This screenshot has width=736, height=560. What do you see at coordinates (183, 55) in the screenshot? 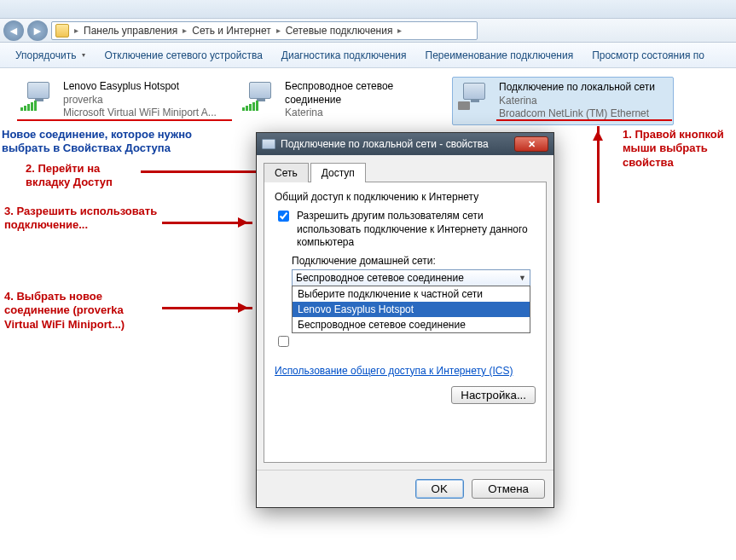
I see `disable-device-button: Отключение сетевого устройства` at bounding box center [183, 55].